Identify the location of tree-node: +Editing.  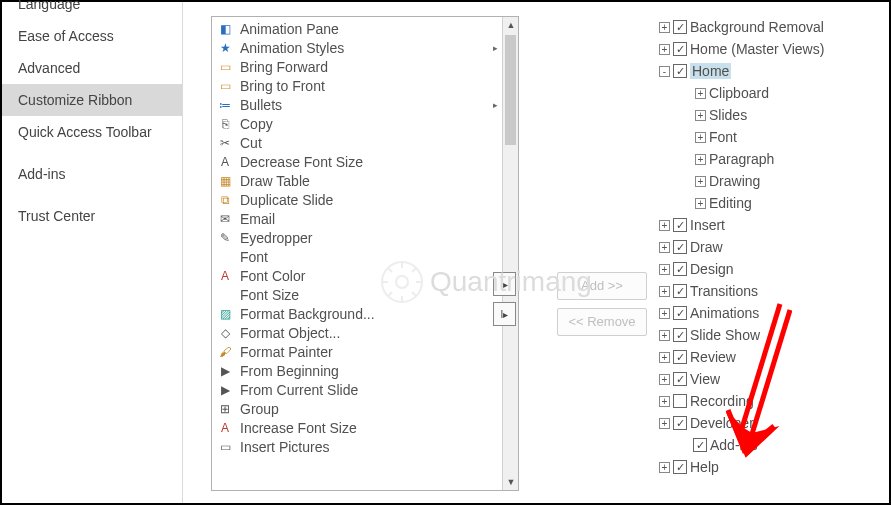
(772, 203).